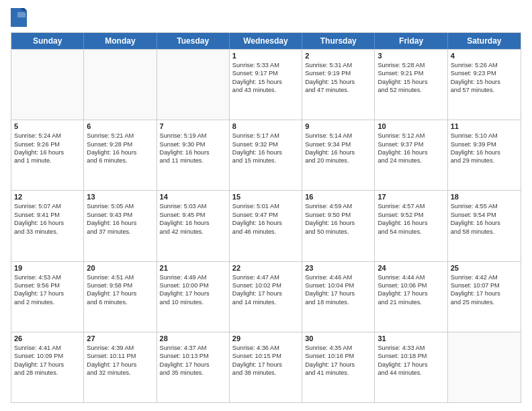 This screenshot has width=532, height=411. What do you see at coordinates (193, 367) in the screenshot?
I see `cal-cell: 28Sunrise: 4:37 AMSunset: 10:13 PMDaylig…` at bounding box center [193, 367].